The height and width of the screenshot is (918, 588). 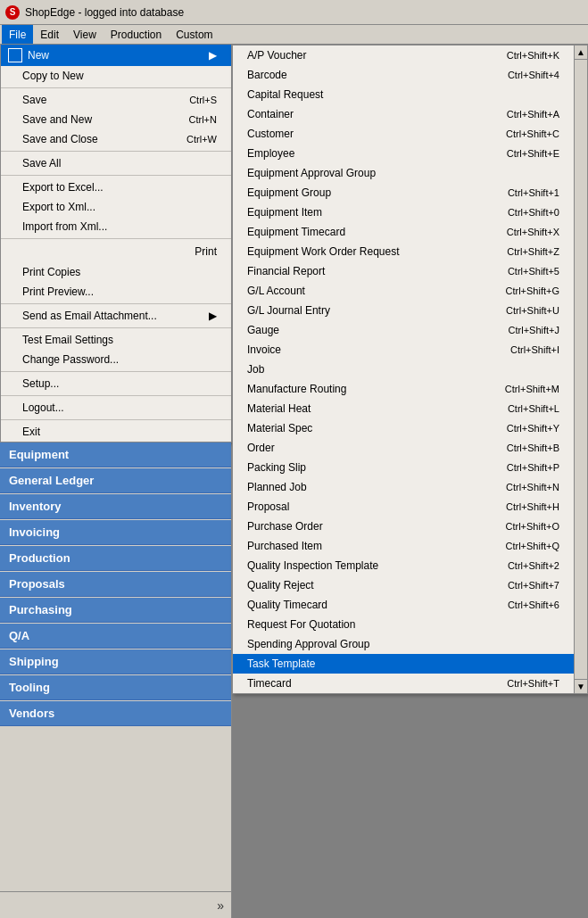 What do you see at coordinates (403, 232) in the screenshot?
I see `submenu-equipment-timecard: Equipment Timecard Ctrl+Shift+X` at bounding box center [403, 232].